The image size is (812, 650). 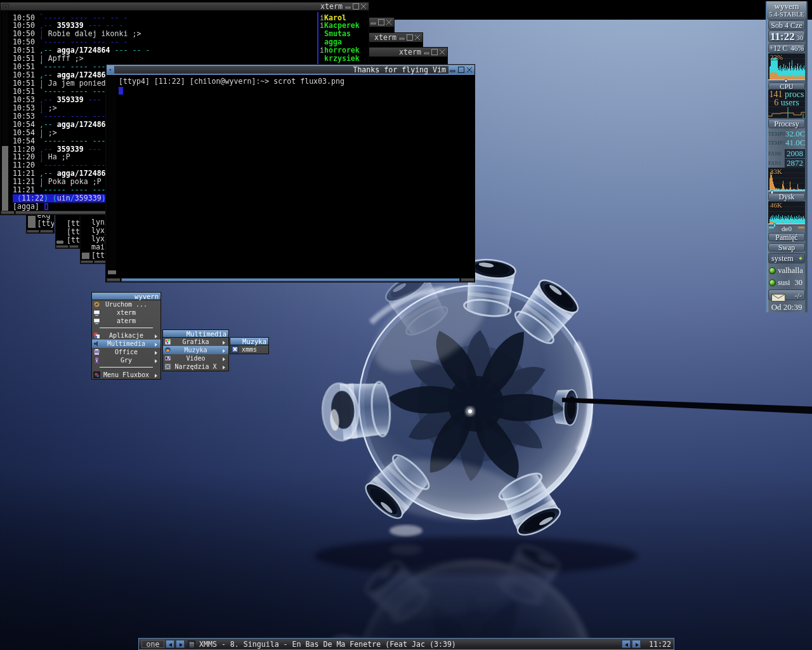 What do you see at coordinates (126, 361) in the screenshot?
I see `menu-item-gry: Gry` at bounding box center [126, 361].